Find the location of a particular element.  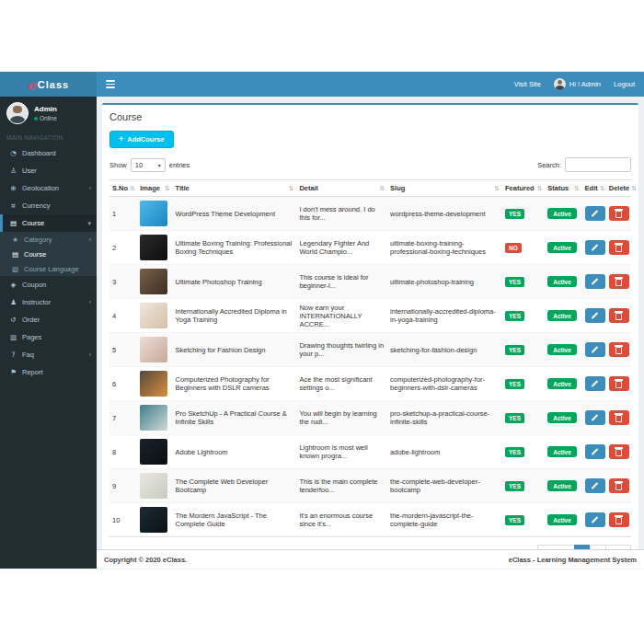

sidebar-item-pages: ▥ Pages is located at coordinates (48, 337).